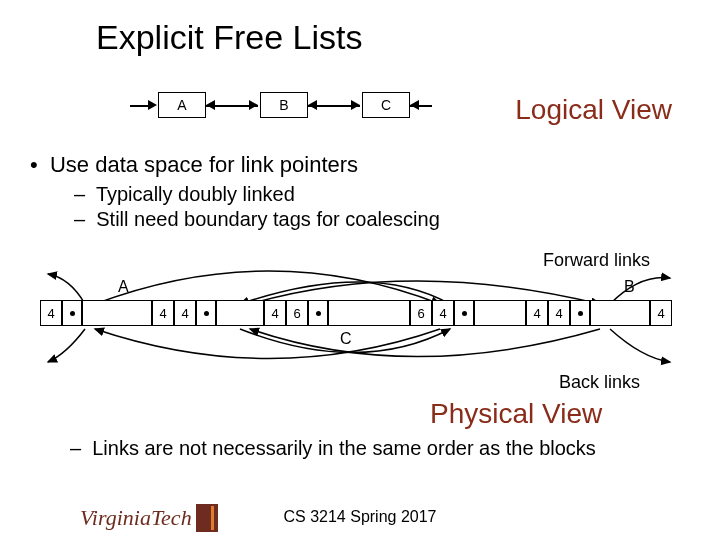 Image resolution: width=720 pixels, height=540 pixels. I want to click on bullet-sub2: Still need boundary tags for coalescing, so click(268, 219).